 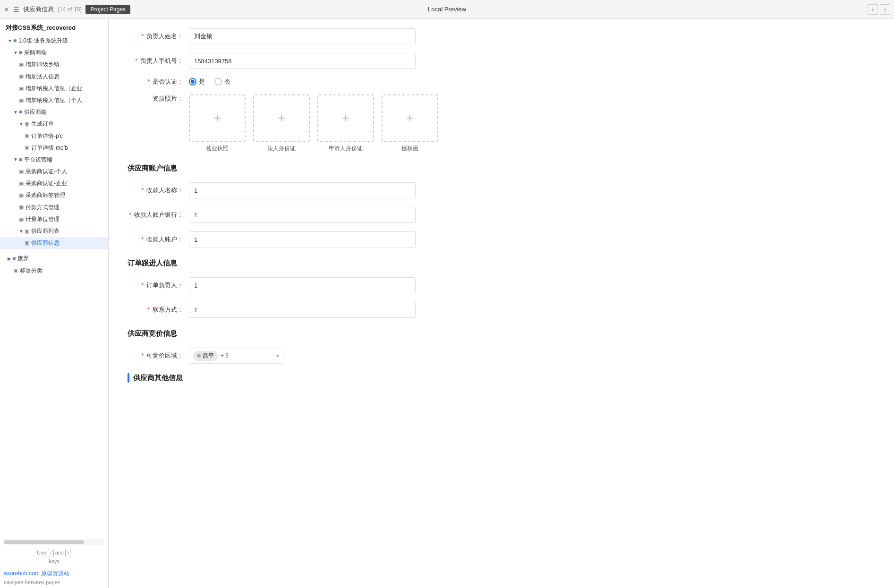 I want to click on sidebar-item-add-township: ▣ 增加四级乡镇, so click(x=54, y=64).